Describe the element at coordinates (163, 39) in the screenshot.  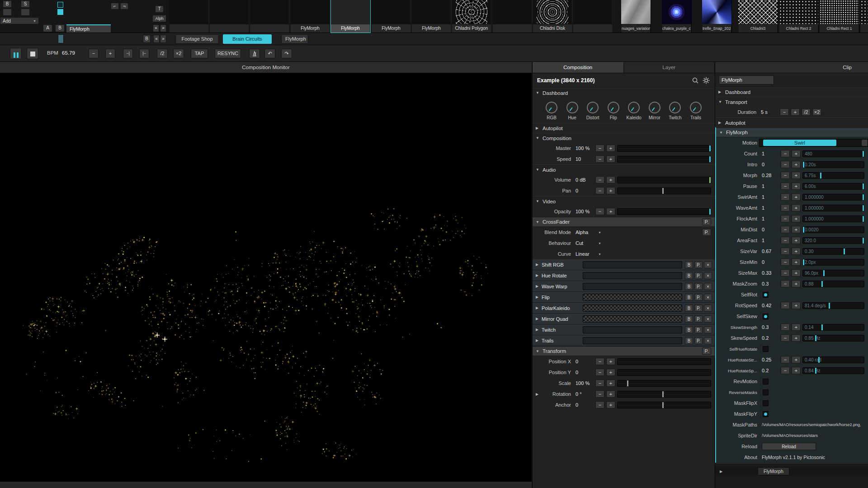
I see `next-deck-button: »` at that location.